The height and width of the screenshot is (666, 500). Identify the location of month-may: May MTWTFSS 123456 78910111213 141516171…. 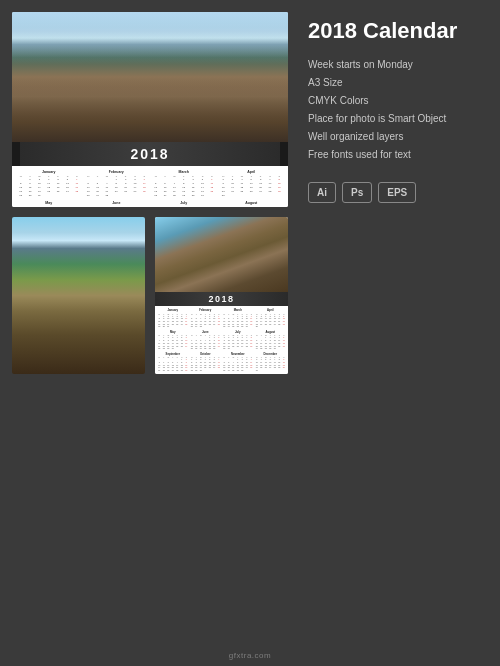
(49, 204).